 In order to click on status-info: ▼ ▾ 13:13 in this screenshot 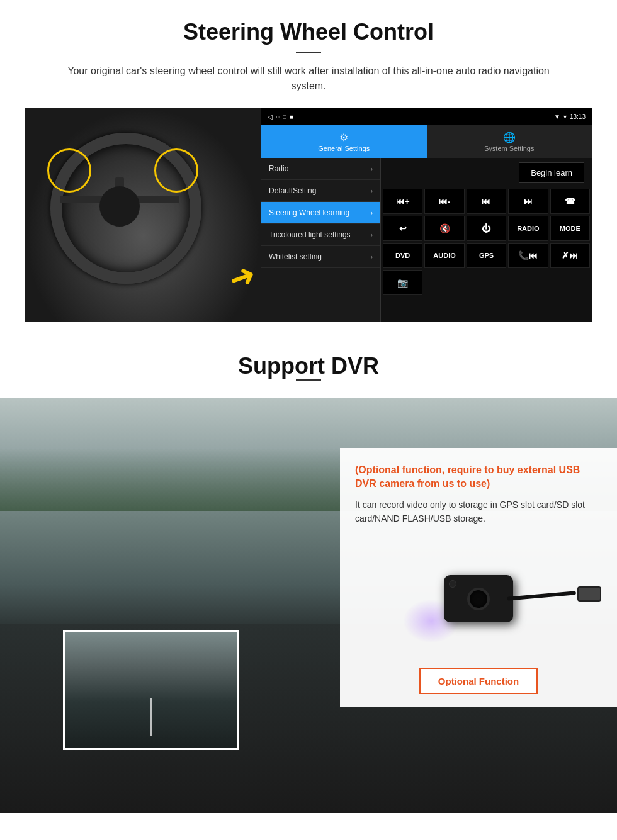, I will do `click(570, 117)`.